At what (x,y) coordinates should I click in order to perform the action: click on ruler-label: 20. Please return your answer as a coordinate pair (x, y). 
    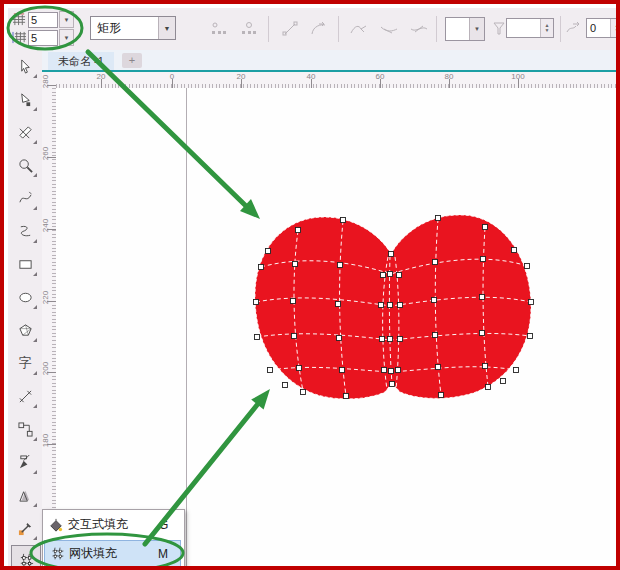
    Looking at the image, I should click on (242, 76).